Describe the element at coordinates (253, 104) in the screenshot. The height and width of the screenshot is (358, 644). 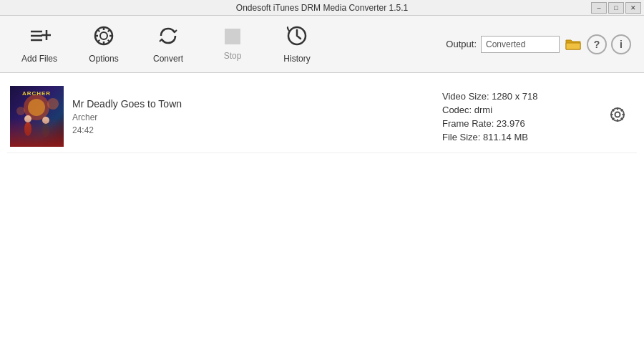
I see `file-title: Mr Deadly Goes to Town` at that location.